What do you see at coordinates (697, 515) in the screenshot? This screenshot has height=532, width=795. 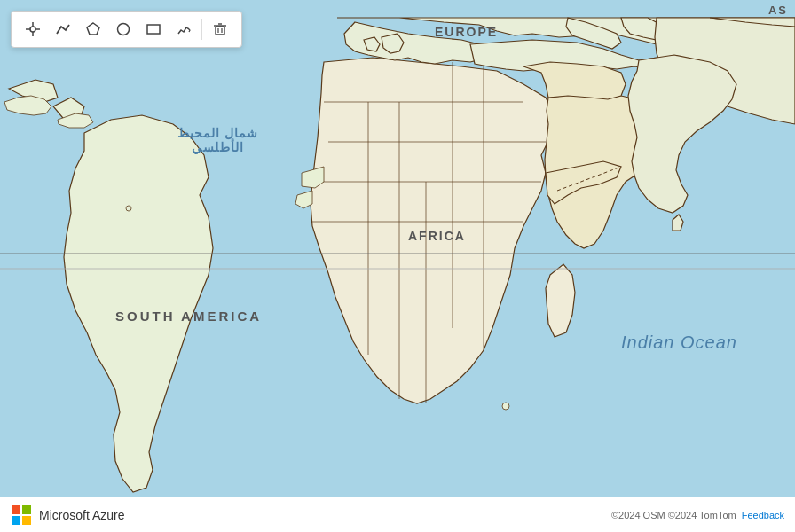 I see `attribution: ©2024 OSM ©2024 TomTom Feedback` at bounding box center [697, 515].